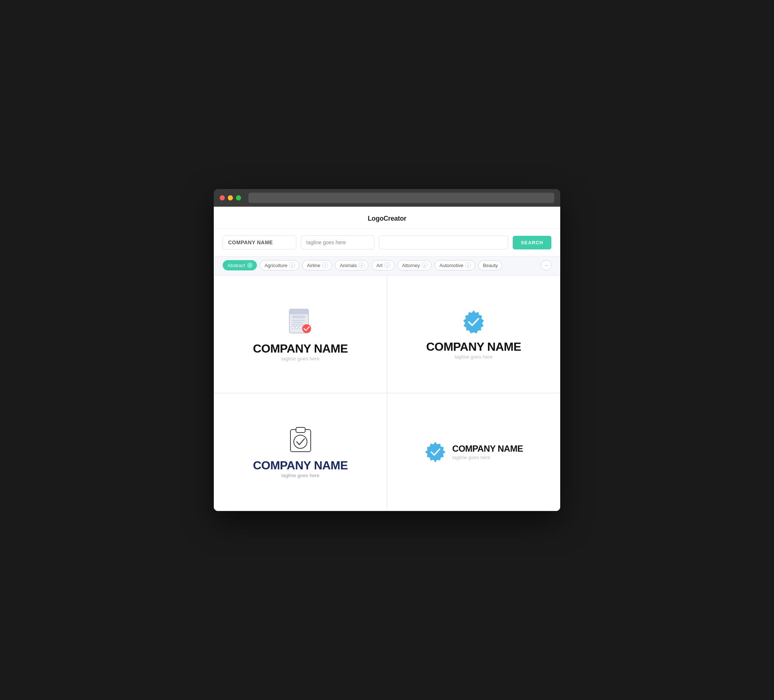 The height and width of the screenshot is (700, 774). Describe the element at coordinates (280, 266) in the screenshot. I see `category-chip-agriculture: Agriculture ✓` at that location.